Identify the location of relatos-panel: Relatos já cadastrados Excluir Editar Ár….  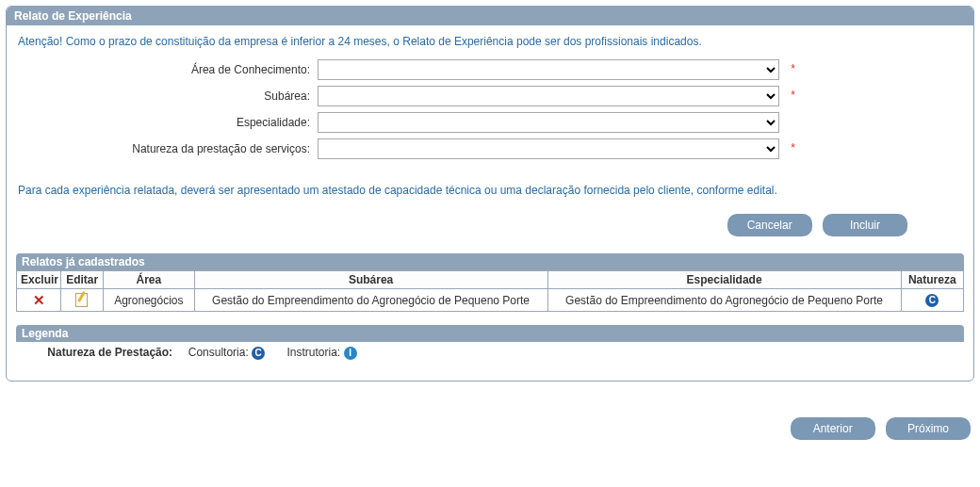
(490, 283).